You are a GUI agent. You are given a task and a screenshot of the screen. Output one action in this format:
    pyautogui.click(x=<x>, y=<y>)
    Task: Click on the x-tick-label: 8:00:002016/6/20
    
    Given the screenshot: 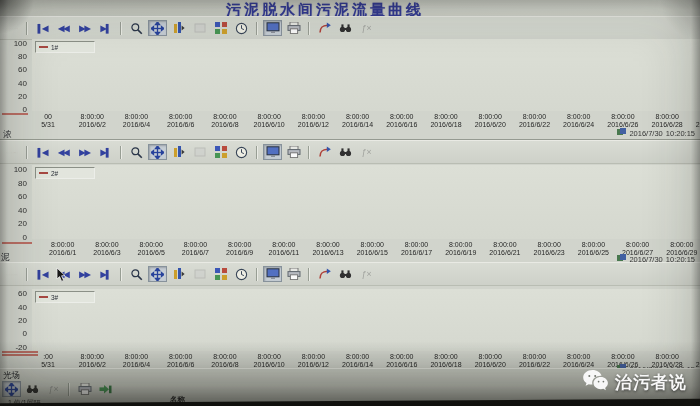 What is the action you would take?
    pyautogui.click(x=490, y=360)
    